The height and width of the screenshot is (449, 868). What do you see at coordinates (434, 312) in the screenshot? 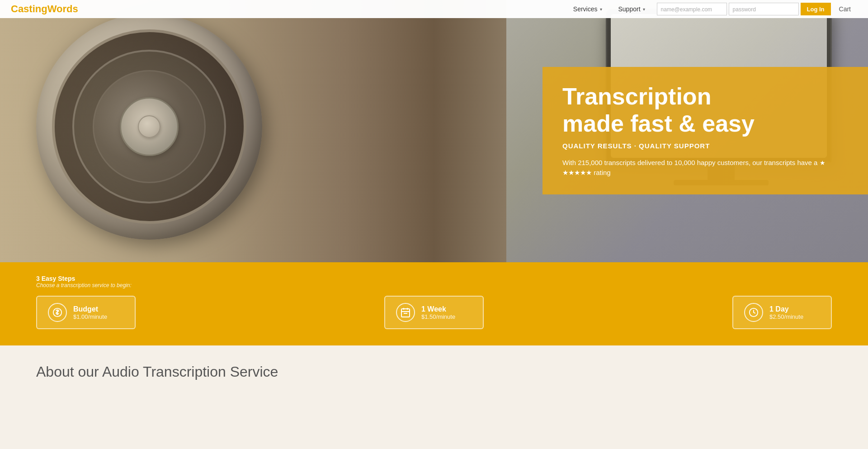
I see `steps-cards: Budget $1.00/minute 1 Week $1.50/minute` at bounding box center [434, 312].